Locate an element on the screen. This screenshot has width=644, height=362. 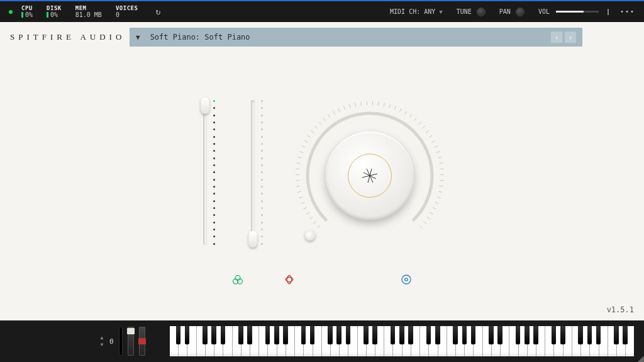
expression-icon is located at coordinates (238, 280).